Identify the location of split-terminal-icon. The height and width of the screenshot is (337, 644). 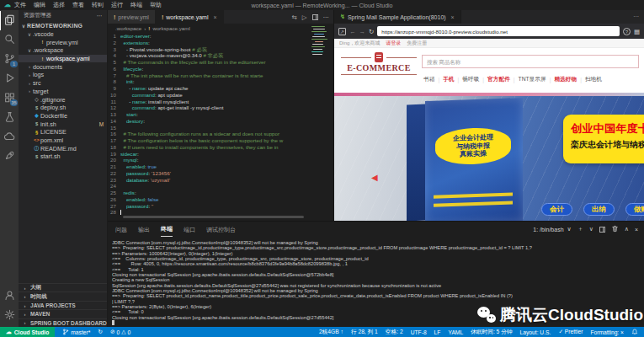
(603, 229).